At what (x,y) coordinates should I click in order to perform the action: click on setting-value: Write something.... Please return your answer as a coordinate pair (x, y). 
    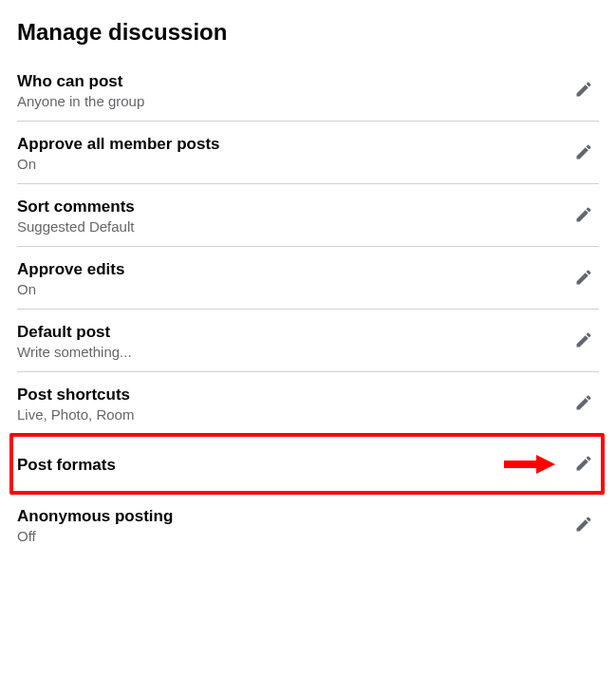
    Looking at the image, I should click on (74, 351).